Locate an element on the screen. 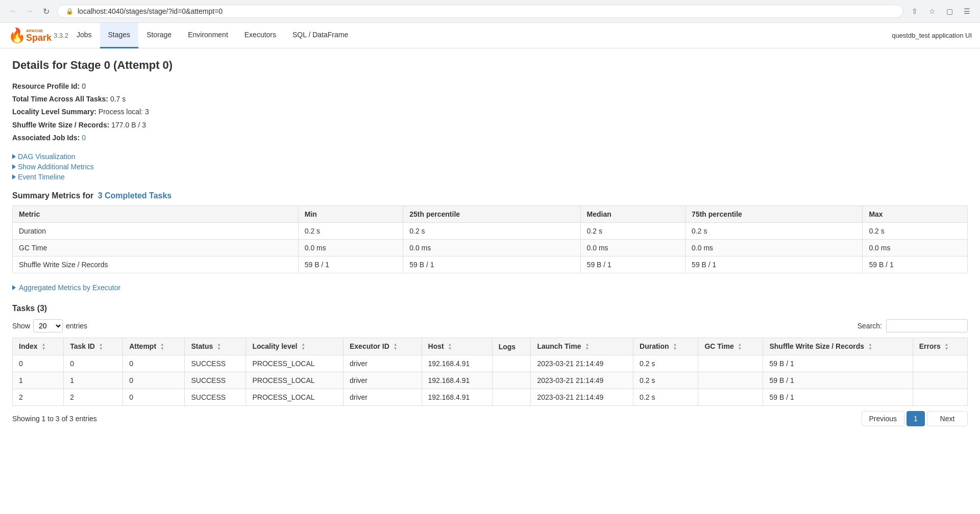 The width and height of the screenshot is (980, 514). next-button: Next is located at coordinates (947, 419).